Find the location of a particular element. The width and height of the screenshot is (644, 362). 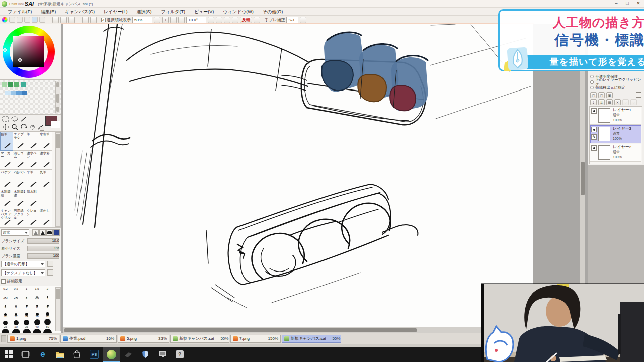

brush-ink-pen: 濃水ペン is located at coordinates (33, 160).